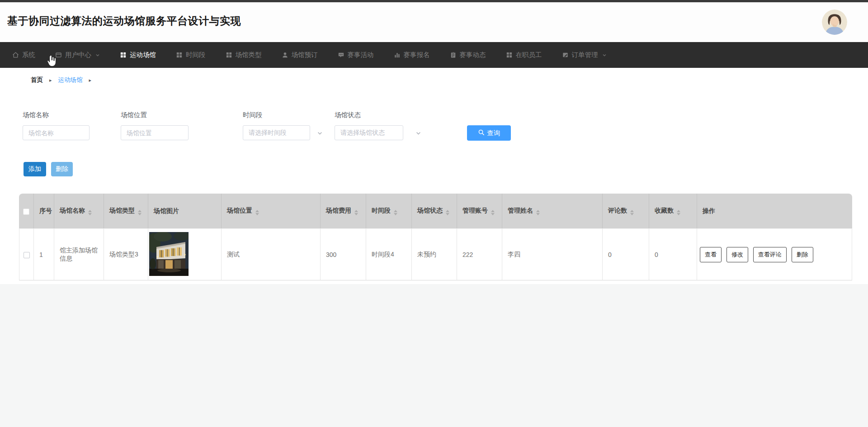 Image resolution: width=868 pixels, height=427 pixels. I want to click on bar-chart-icon, so click(397, 55).